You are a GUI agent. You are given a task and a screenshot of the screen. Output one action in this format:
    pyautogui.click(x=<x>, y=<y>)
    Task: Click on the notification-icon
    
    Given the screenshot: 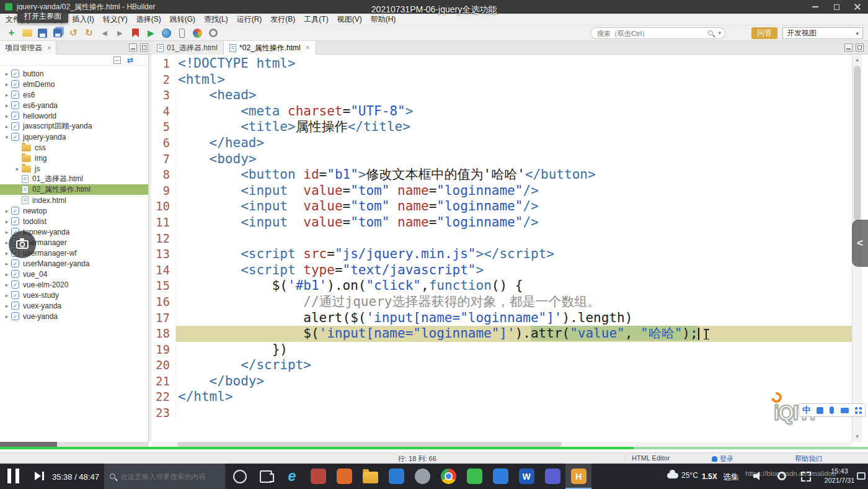 What is the action you would take?
    pyautogui.click(x=861, y=476)
    